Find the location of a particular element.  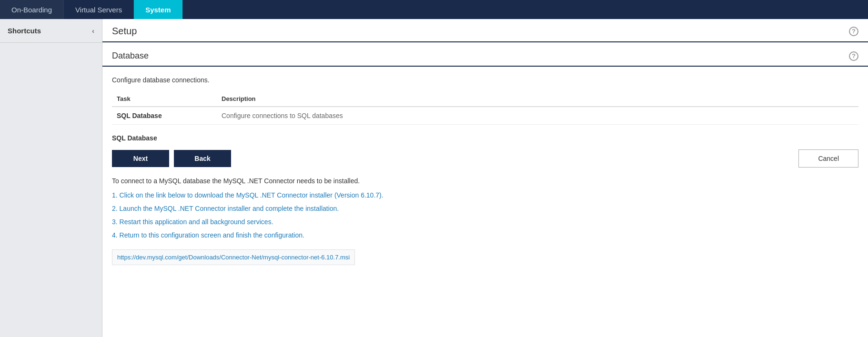

sidebar: Shortcuts ‹ is located at coordinates (51, 178).